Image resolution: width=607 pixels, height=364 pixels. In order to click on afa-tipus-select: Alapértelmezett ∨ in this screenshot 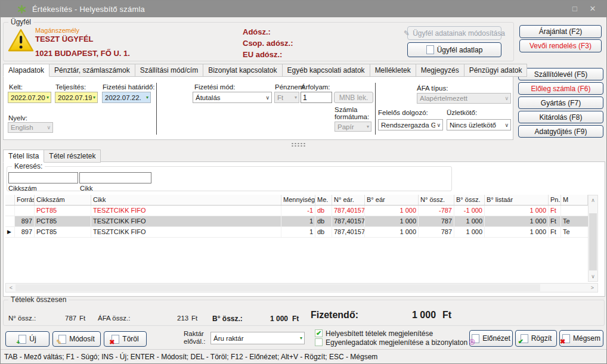, I will do `click(464, 98)`.